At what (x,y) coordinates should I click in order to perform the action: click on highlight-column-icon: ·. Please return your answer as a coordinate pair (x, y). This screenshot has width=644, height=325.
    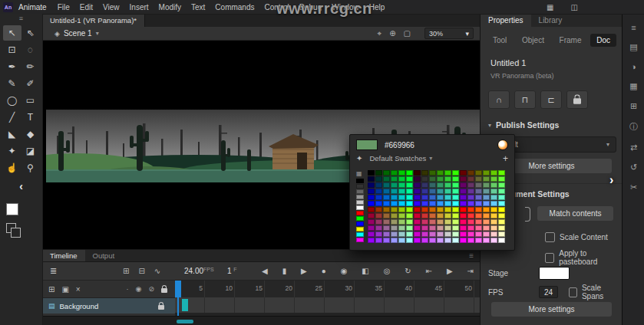
    Looking at the image, I should click on (127, 289).